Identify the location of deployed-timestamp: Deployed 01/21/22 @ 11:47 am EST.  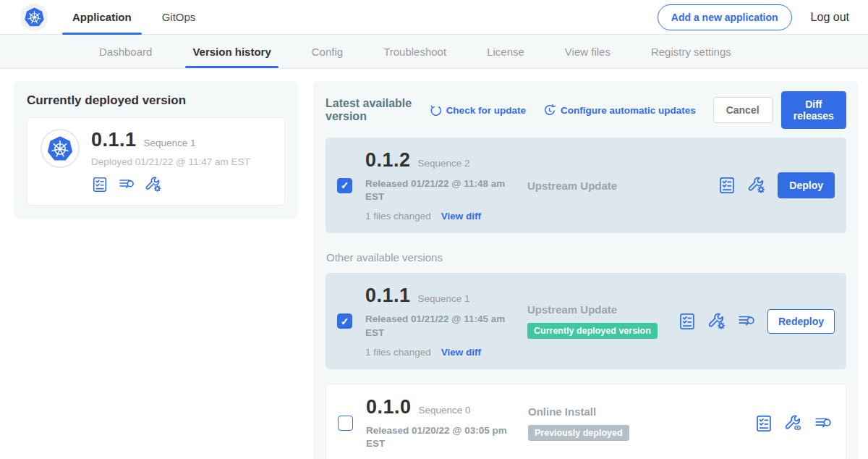
(171, 162).